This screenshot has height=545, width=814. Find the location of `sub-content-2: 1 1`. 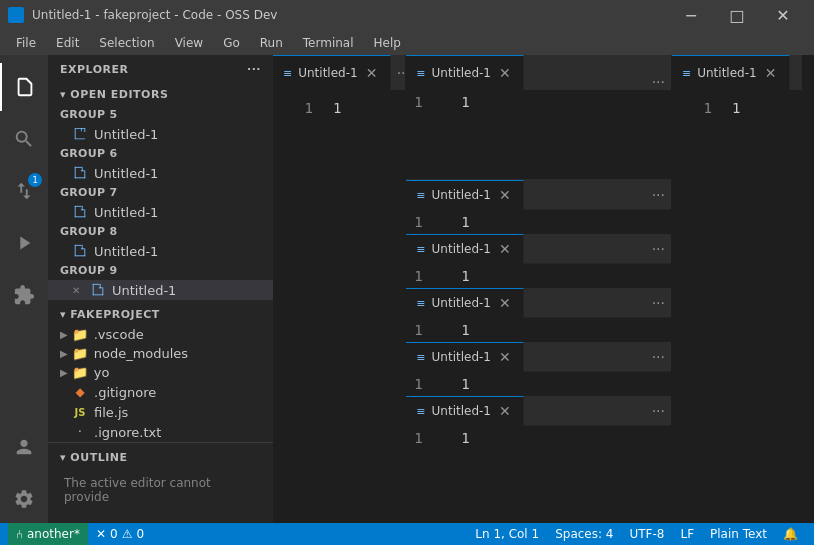

sub-content-2: 1 1 is located at coordinates (538, 222).